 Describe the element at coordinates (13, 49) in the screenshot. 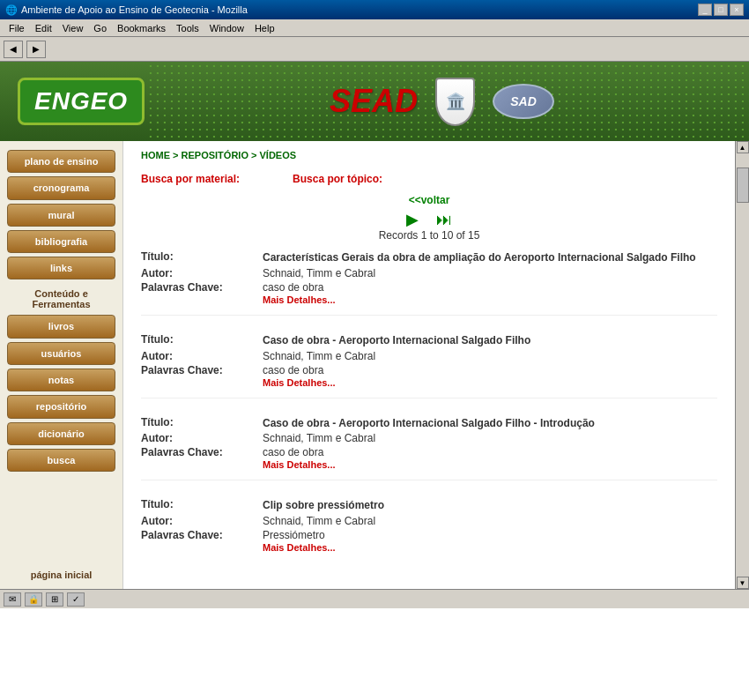

I see `back-button: ◀` at that location.